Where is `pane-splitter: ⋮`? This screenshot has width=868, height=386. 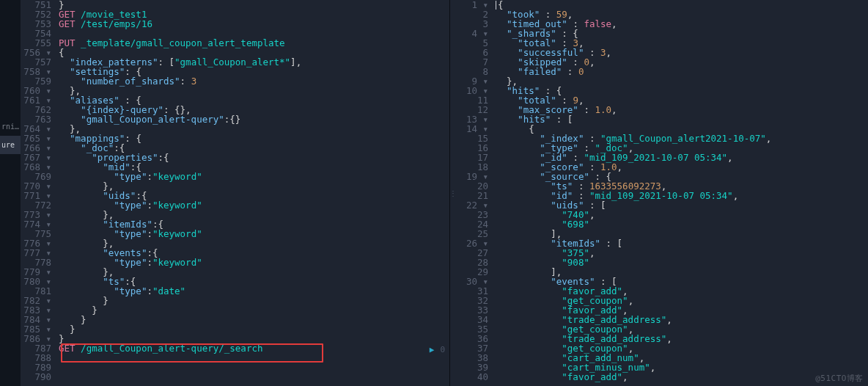 pane-splitter: ⋮ is located at coordinates (454, 193).